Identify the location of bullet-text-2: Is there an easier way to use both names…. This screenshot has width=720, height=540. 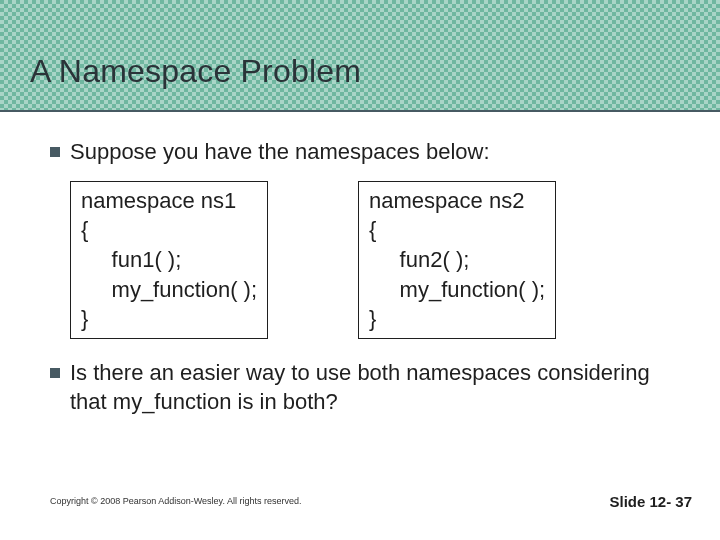
(375, 388).